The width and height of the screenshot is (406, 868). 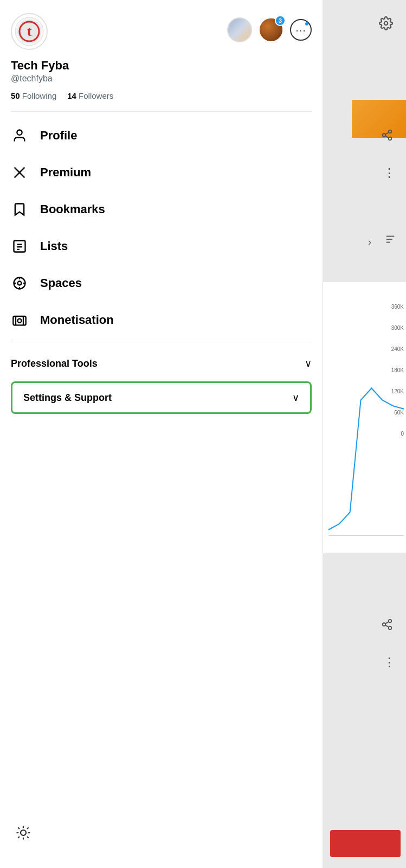 What do you see at coordinates (307, 24) in the screenshot?
I see `notification-dot` at bounding box center [307, 24].